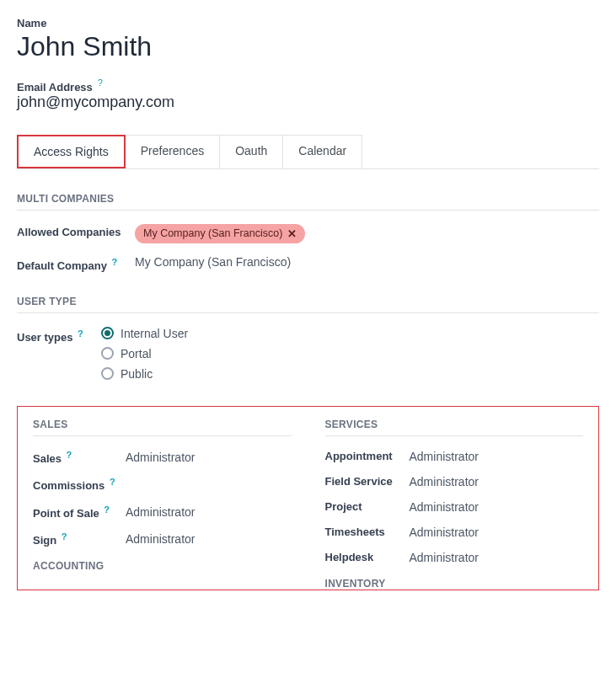  I want to click on right-label: Field Service, so click(367, 482).